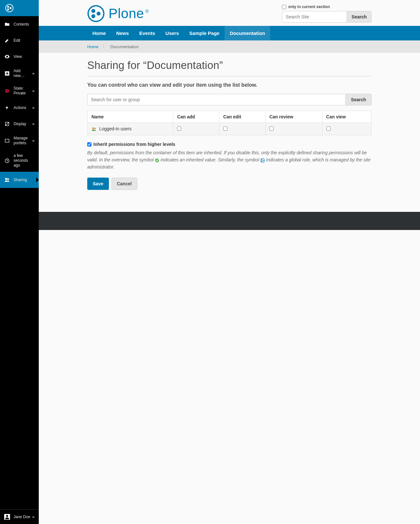  Describe the element at coordinates (89, 144) in the screenshot. I see `inherit-permissions-checkbox` at that location.